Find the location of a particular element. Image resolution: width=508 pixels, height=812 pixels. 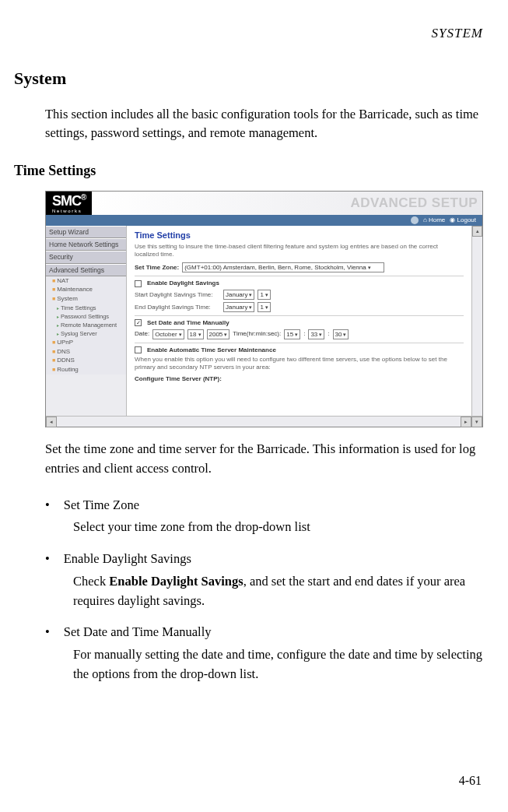

dst-end-month: January is located at coordinates (239, 307).